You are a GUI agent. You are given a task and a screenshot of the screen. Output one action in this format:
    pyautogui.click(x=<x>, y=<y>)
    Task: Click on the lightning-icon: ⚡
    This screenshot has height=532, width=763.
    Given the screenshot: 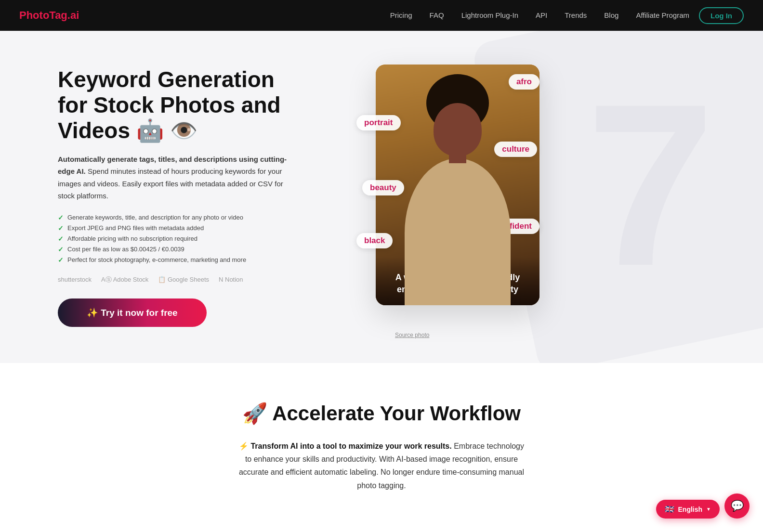 What is the action you would take?
    pyautogui.click(x=244, y=446)
    